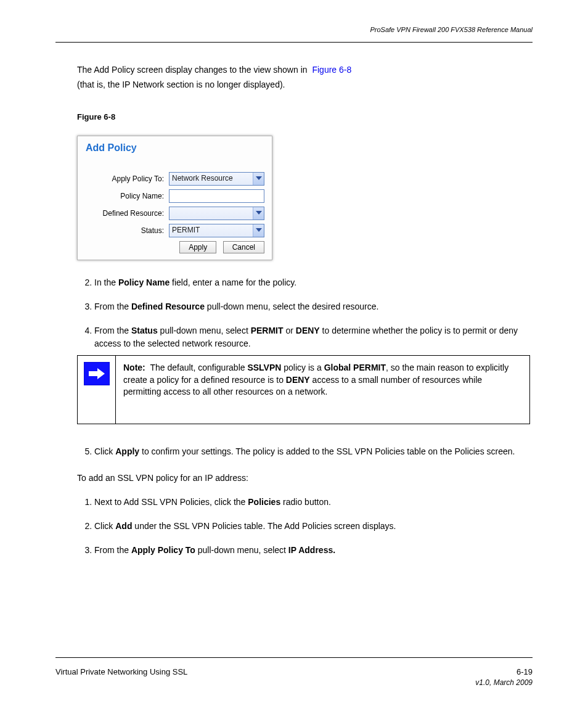 The width and height of the screenshot is (588, 706). What do you see at coordinates (97, 374) in the screenshot?
I see `arrow-right-icon` at bounding box center [97, 374].